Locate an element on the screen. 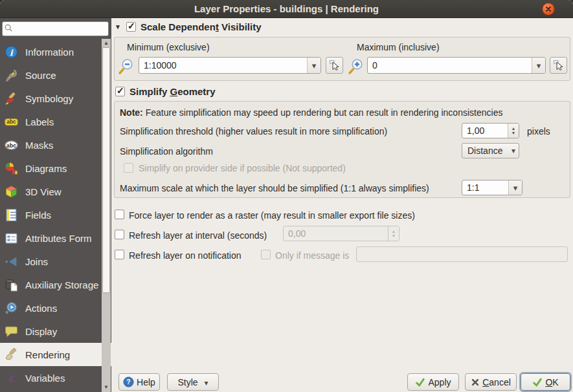  ok-button: OK is located at coordinates (545, 382).